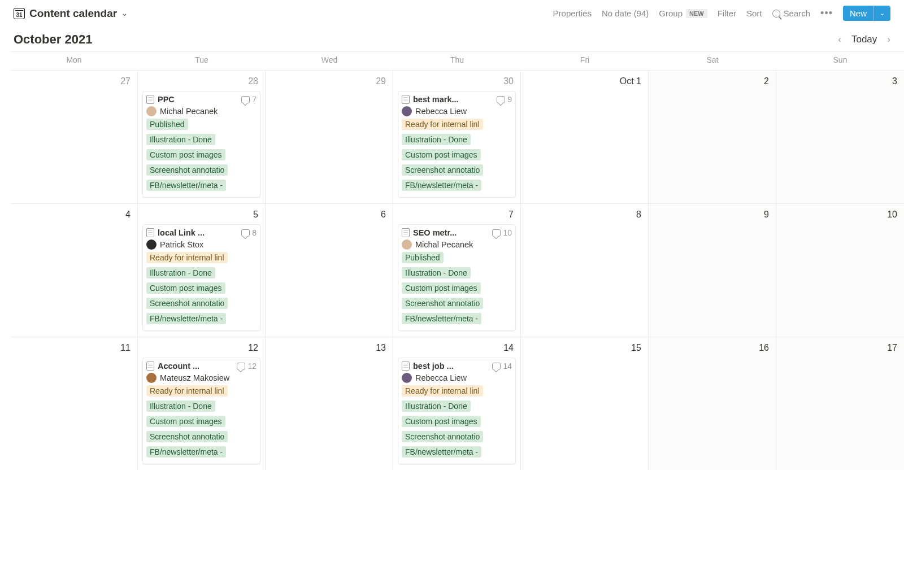 The height and width of the screenshot is (588, 904). What do you see at coordinates (201, 216) in the screenshot?
I see `day-number: 5` at bounding box center [201, 216].